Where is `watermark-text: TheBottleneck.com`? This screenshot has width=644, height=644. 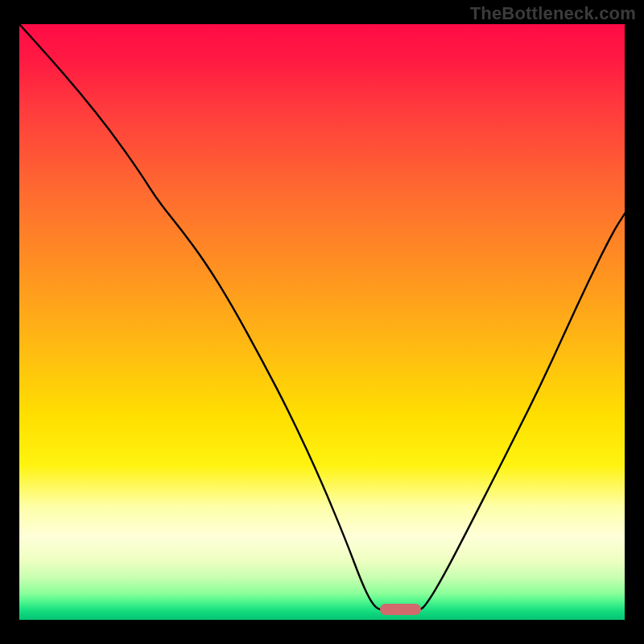
watermark-text: TheBottleneck.com is located at coordinates (553, 14).